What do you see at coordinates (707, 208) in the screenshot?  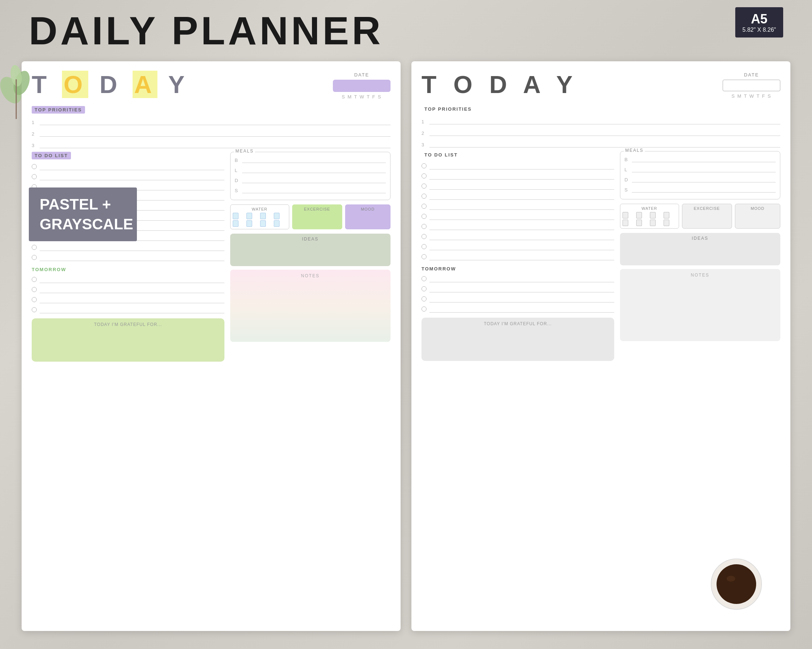 I see `grayscale-exercise-label: EXCERCISE` at bounding box center [707, 208].